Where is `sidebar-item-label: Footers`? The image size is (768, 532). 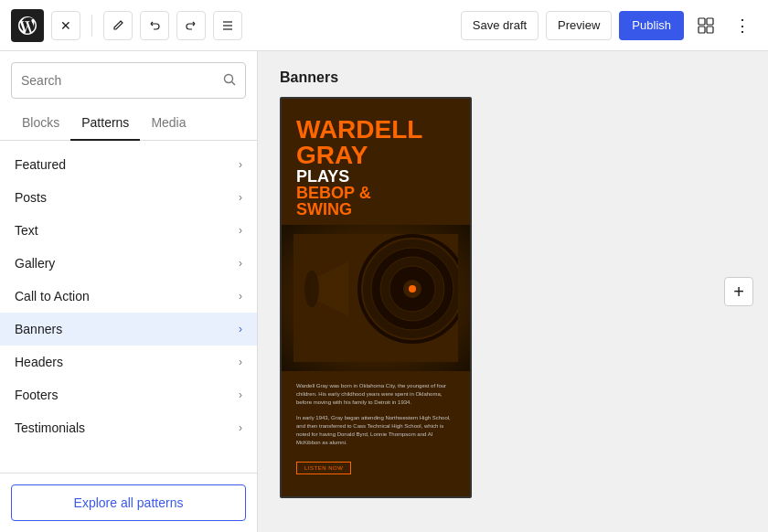
sidebar-item-label: Footers is located at coordinates (37, 395).